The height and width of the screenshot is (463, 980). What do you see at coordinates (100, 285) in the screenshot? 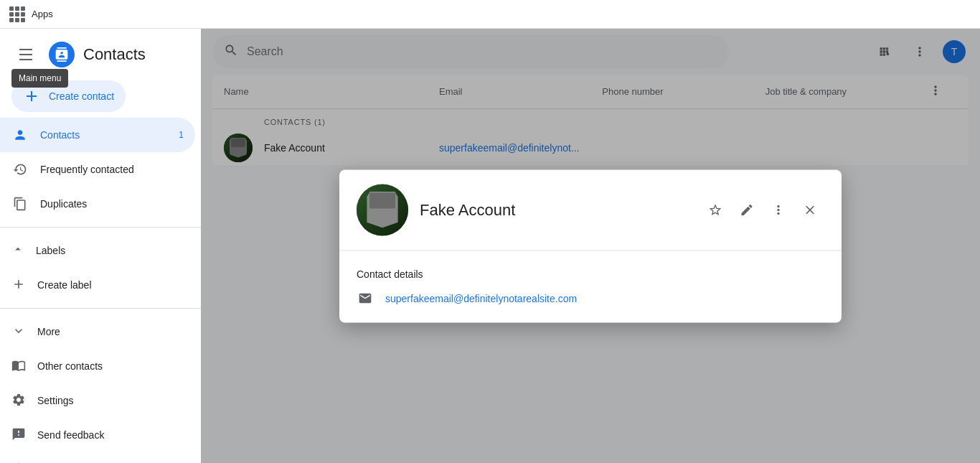
I see `create-label-item: Create label` at bounding box center [100, 285].